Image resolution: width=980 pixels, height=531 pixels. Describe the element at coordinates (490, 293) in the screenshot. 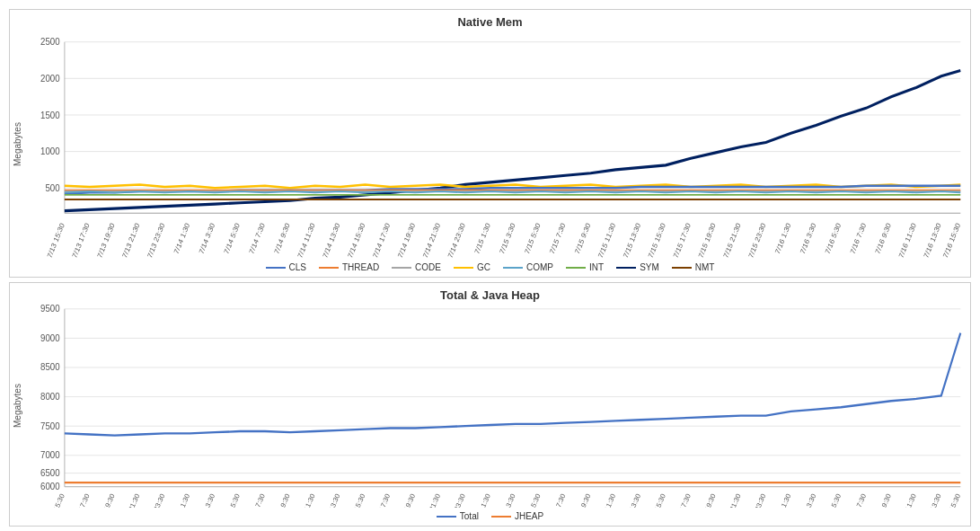

I see `bottom-chart-title: Total & Java Heap` at that location.